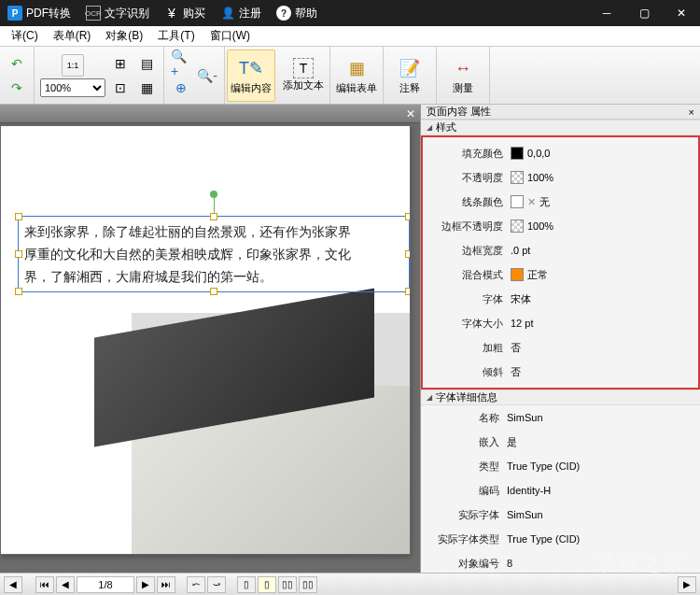  What do you see at coordinates (408, 291) in the screenshot?
I see `resize-handle-br` at bounding box center [408, 291].